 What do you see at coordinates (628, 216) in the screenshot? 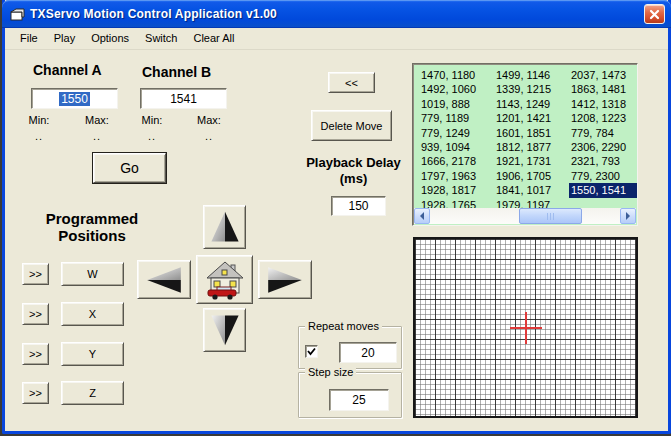
I see `scroll-right-button` at bounding box center [628, 216].